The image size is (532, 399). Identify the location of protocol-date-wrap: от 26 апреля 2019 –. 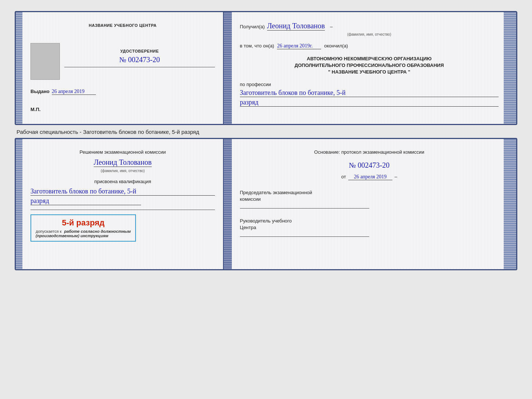
(369, 177).